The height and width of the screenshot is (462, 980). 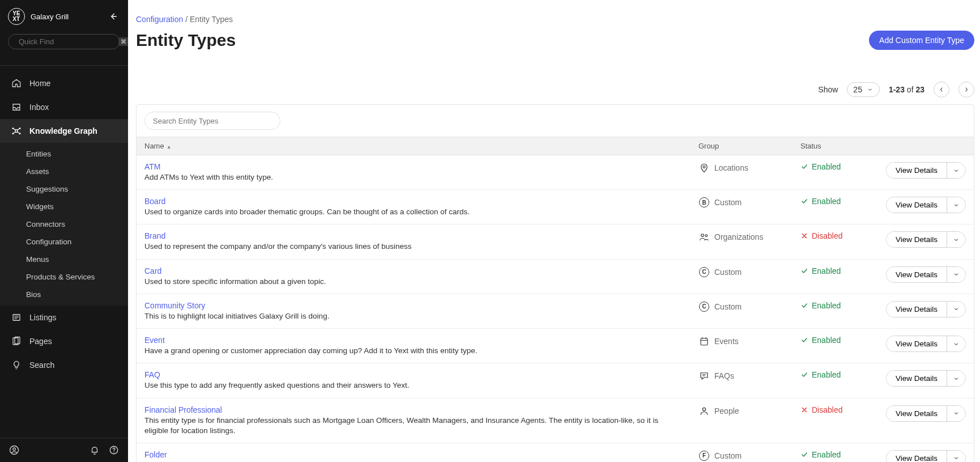 I want to click on col-header-name: Name▲, so click(x=414, y=146).